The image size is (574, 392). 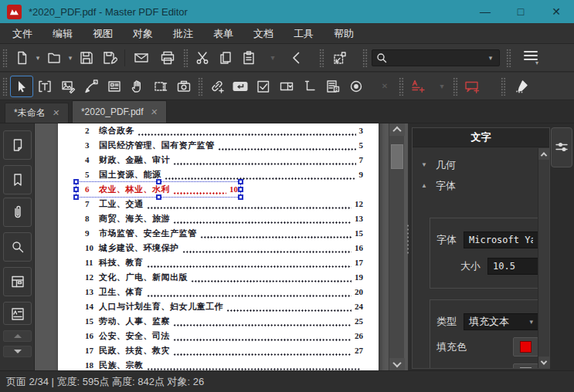 I want to click on menu-item: 编辑, so click(x=63, y=34).